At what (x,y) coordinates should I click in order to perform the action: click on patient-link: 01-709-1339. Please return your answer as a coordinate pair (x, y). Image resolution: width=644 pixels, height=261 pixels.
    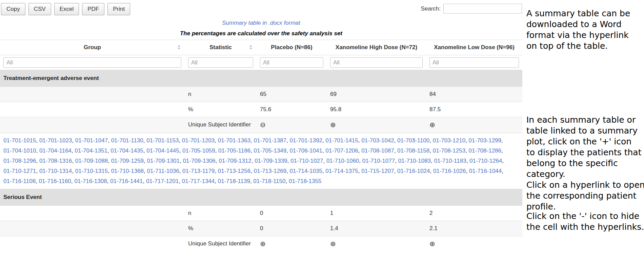
    Looking at the image, I should click on (271, 161).